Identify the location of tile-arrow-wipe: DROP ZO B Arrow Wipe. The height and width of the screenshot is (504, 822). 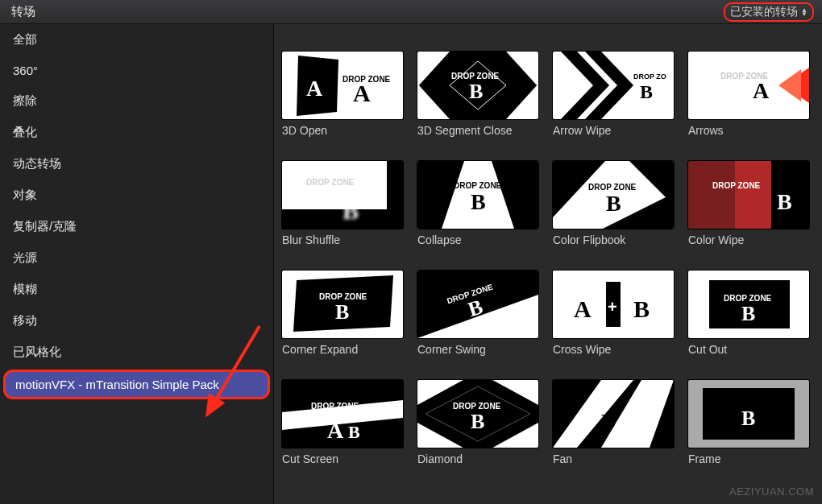
(613, 101).